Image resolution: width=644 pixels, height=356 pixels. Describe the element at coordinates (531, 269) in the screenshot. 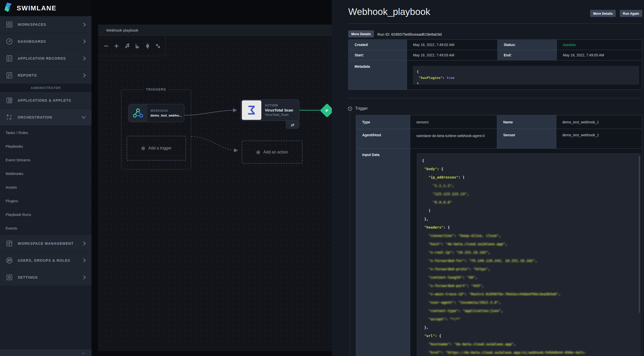

I see `code-line: "x-forwarded-proto": "https",` at that location.